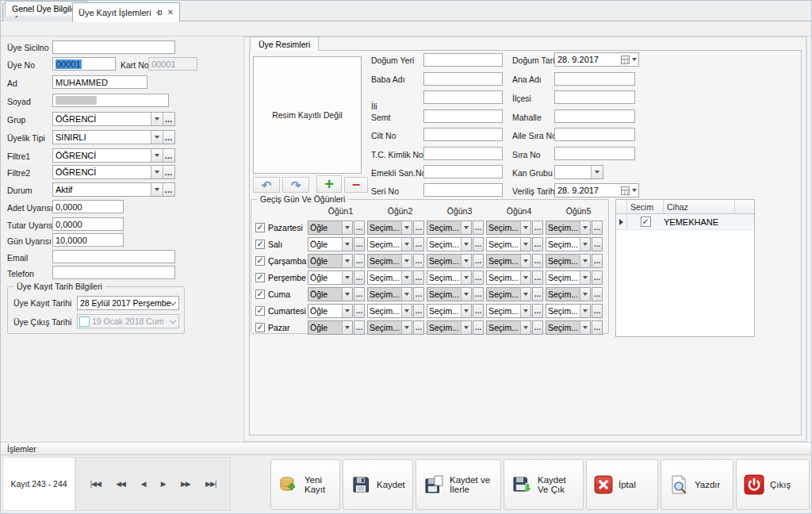 The width and height of the screenshot is (812, 514). What do you see at coordinates (463, 171) in the screenshot?
I see `emekli-san-no-input` at bounding box center [463, 171].